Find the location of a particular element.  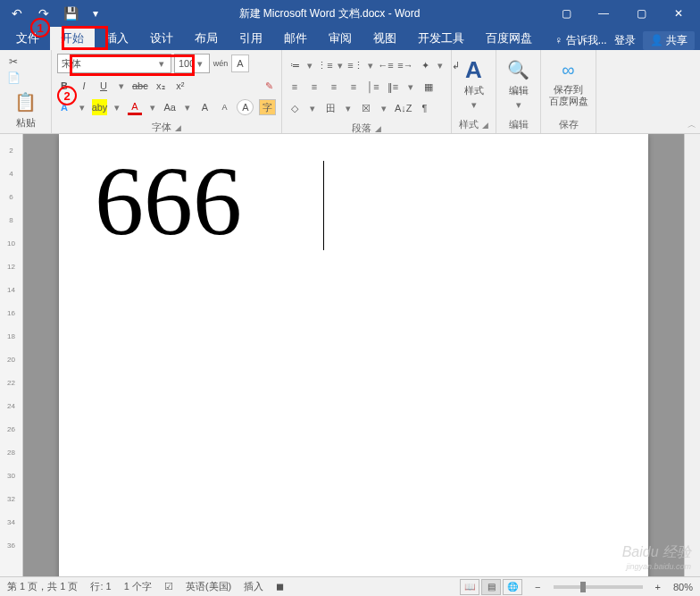

decrease-indent-button: ←≡ is located at coordinates (386, 65).